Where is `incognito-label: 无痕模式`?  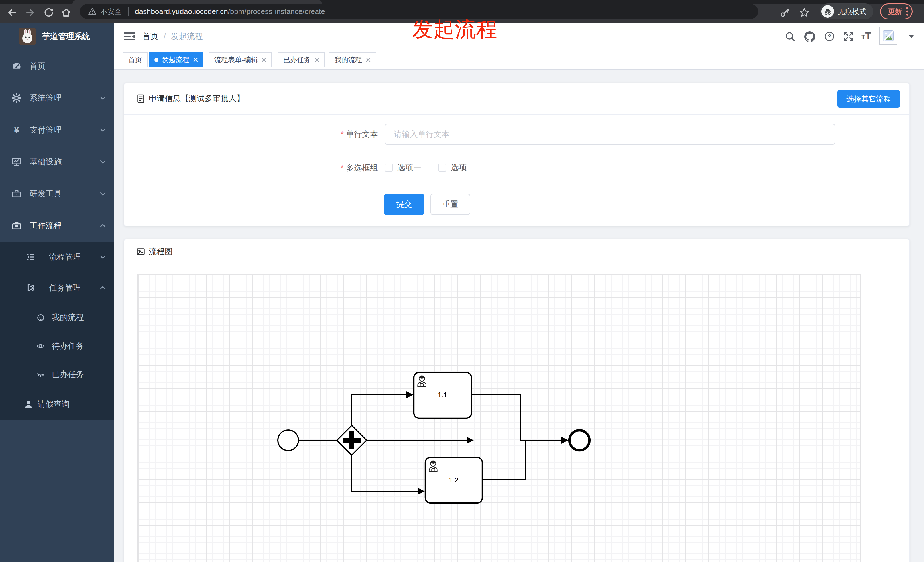 incognito-label: 无痕模式 is located at coordinates (852, 11).